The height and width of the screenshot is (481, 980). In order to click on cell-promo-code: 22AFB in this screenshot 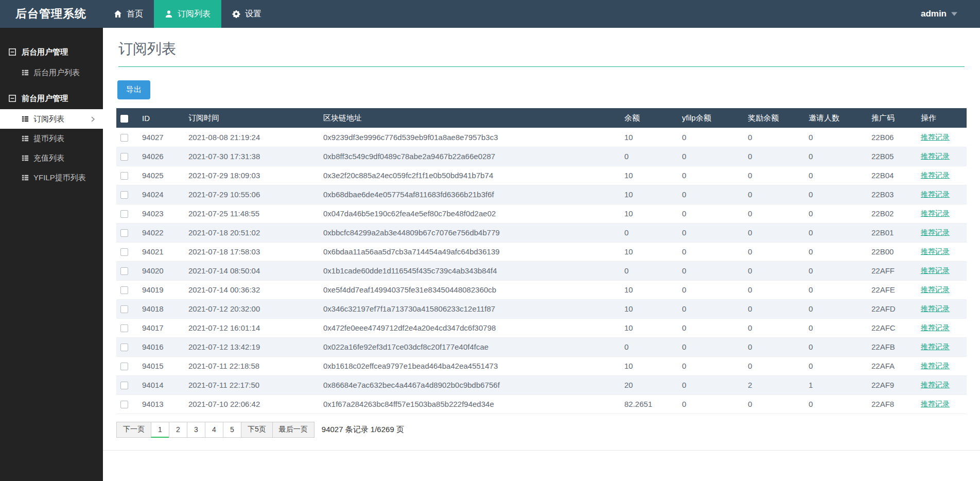, I will do `click(892, 347)`.